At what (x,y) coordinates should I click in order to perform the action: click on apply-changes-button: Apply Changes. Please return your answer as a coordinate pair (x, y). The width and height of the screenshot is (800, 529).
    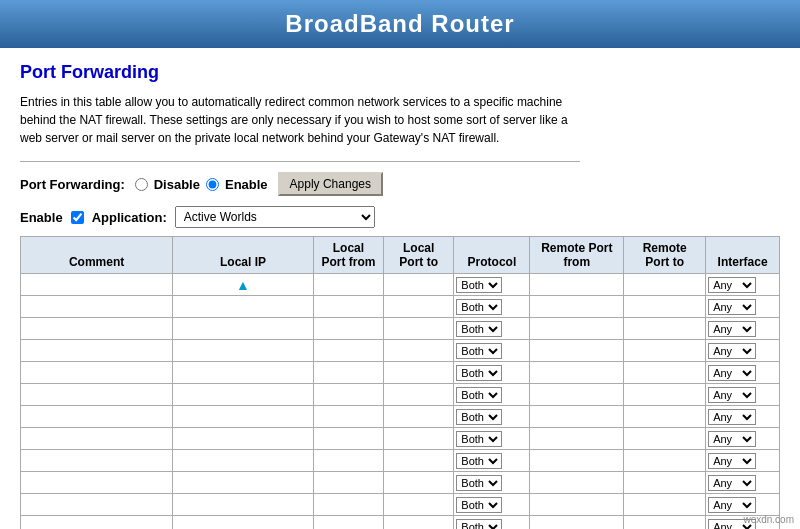
    Looking at the image, I should click on (330, 184).